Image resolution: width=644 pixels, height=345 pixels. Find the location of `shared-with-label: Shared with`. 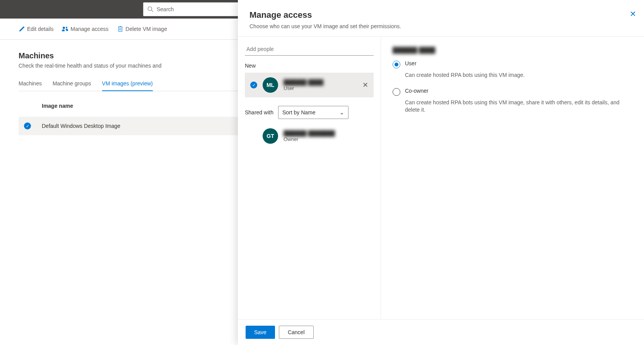

shared-with-label: Shared with is located at coordinates (259, 112).